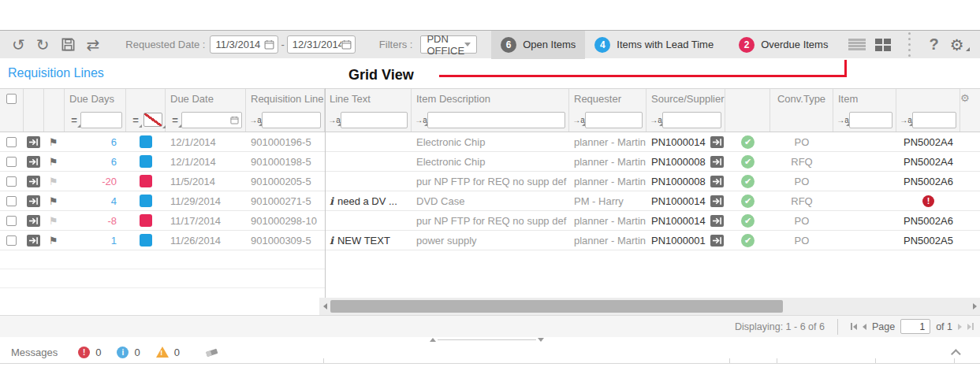 Image resolution: width=980 pixels, height=367 pixels. Describe the element at coordinates (68, 45) in the screenshot. I see `save-button` at that location.